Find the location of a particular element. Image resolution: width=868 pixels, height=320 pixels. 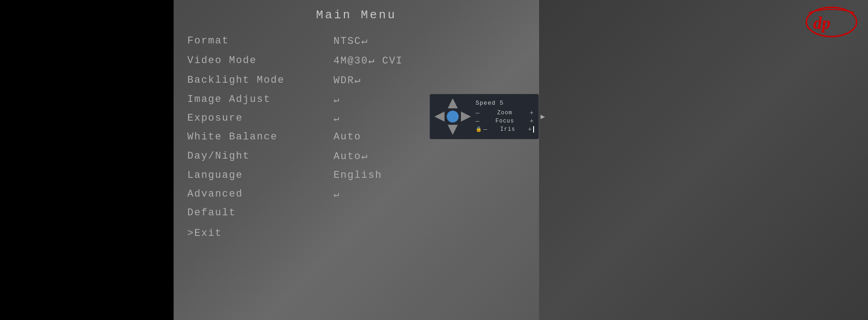

ptz-zoom-row: — Zoom + is located at coordinates (505, 113).